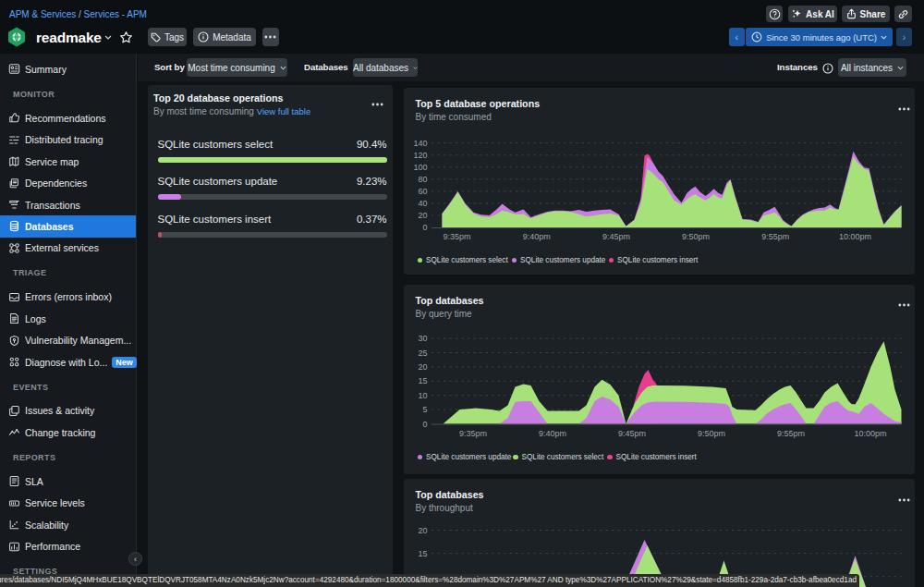  What do you see at coordinates (422, 179) in the screenshot?
I see `svg-text: 80` at bounding box center [422, 179].